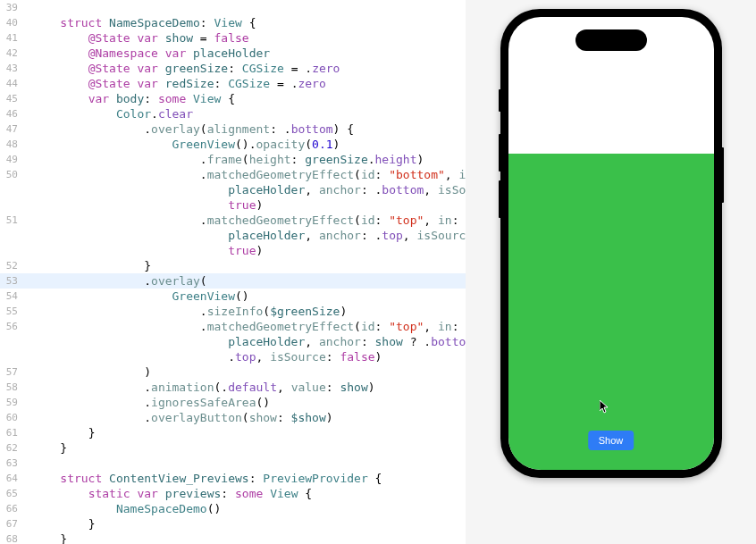  What do you see at coordinates (13, 311) in the screenshot?
I see `line-number: 55` at bounding box center [13, 311].